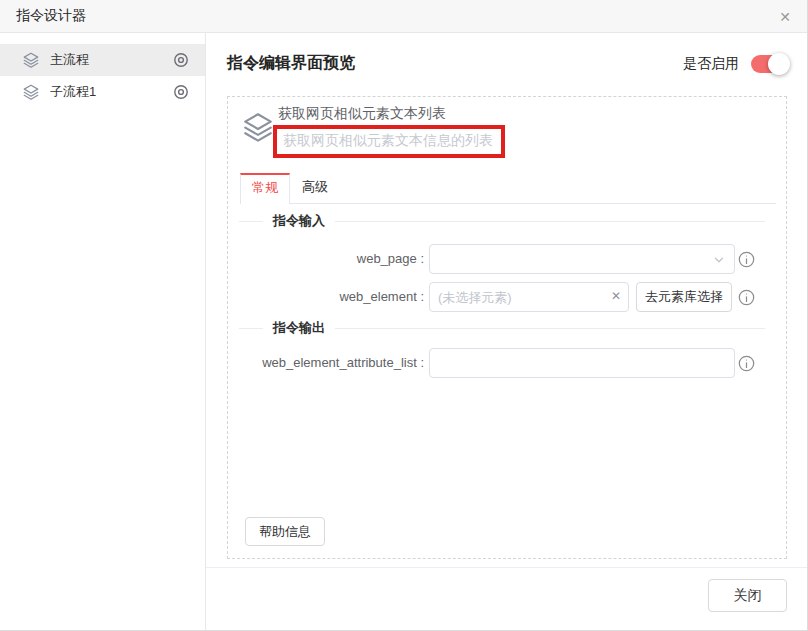 This screenshot has width=808, height=631. I want to click on section-title-input: 指令输入, so click(299, 221).